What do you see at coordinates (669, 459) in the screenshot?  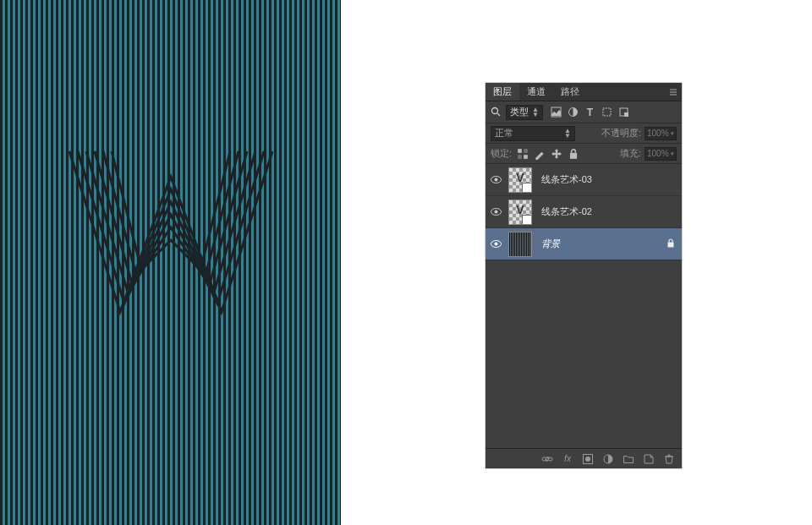 I see `trash-icon` at bounding box center [669, 459].